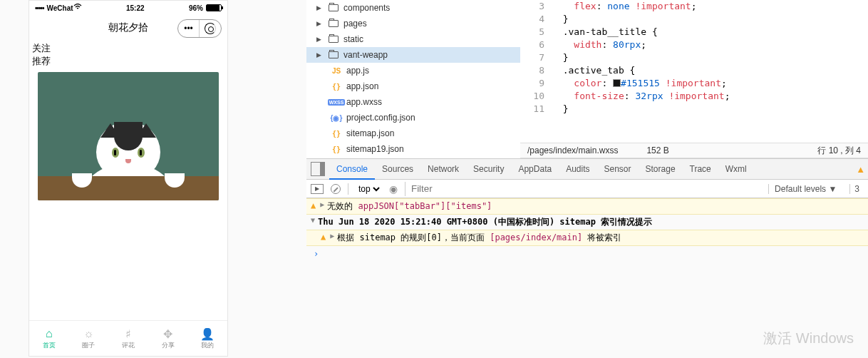  Describe the element at coordinates (413, 39) in the screenshot. I see `tree-folder-static: ▶static` at that location.